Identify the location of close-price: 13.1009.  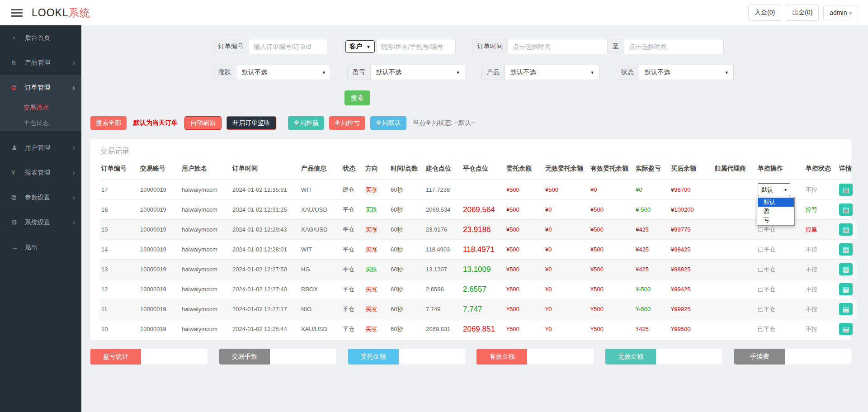
(483, 270).